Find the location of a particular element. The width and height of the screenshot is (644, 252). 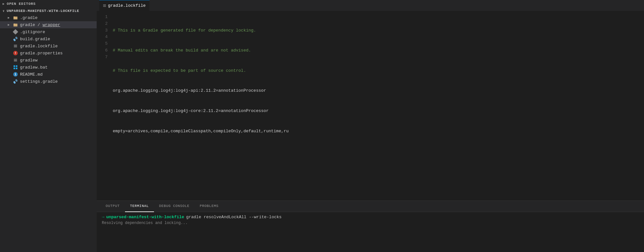

properties-label: gradle.properties is located at coordinates (41, 53).